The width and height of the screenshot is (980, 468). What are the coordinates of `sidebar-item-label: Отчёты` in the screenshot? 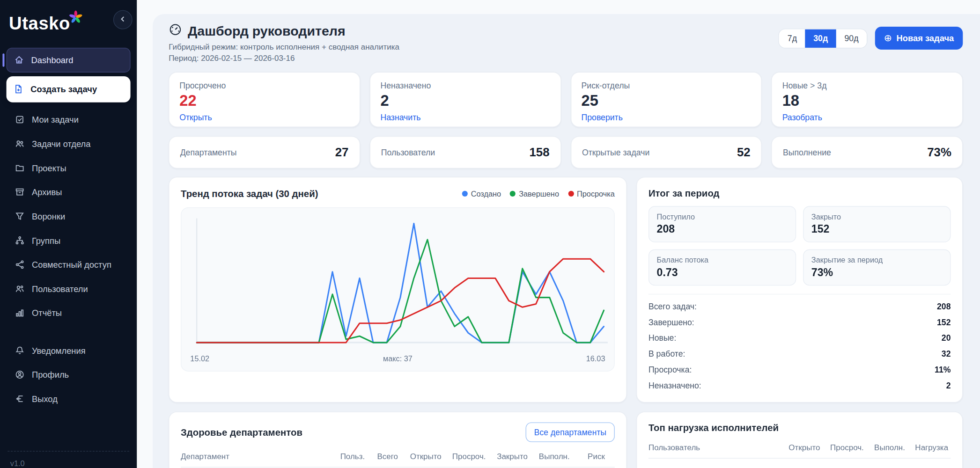 It's located at (47, 313).